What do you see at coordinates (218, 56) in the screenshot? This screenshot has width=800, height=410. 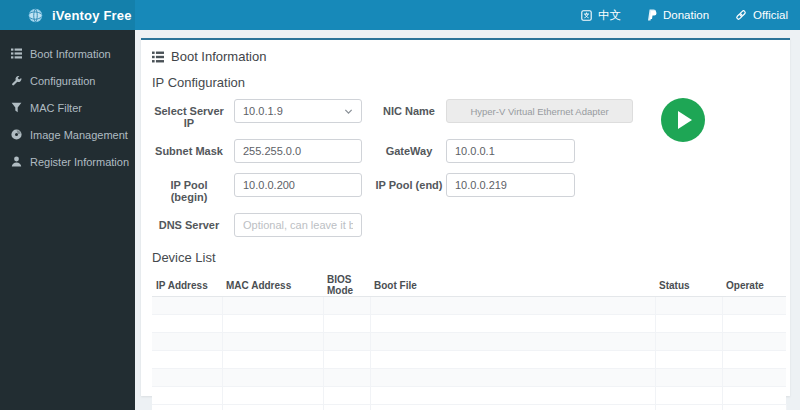 I see `page-title: Boot Information` at bounding box center [218, 56].